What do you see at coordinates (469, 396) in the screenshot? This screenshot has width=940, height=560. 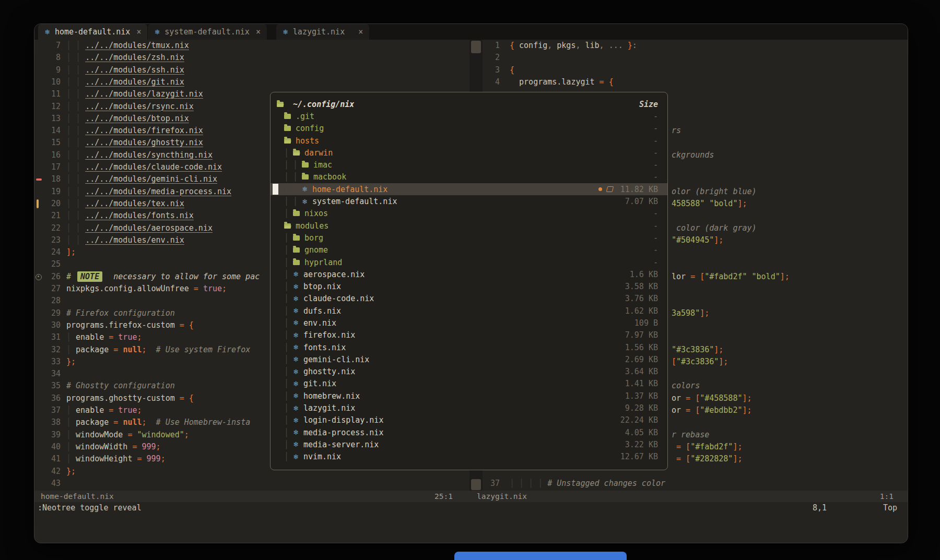 I see `tree-row-homebrew-nix: │❄homebrew.nix1.37 KB` at bounding box center [469, 396].